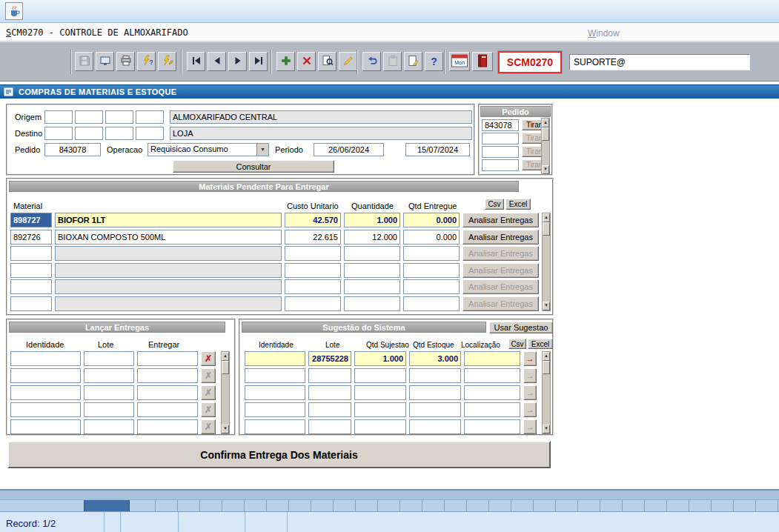 The height and width of the screenshot is (532, 779). Describe the element at coordinates (494, 205) in the screenshot. I see `csv-button: Csv` at that location.